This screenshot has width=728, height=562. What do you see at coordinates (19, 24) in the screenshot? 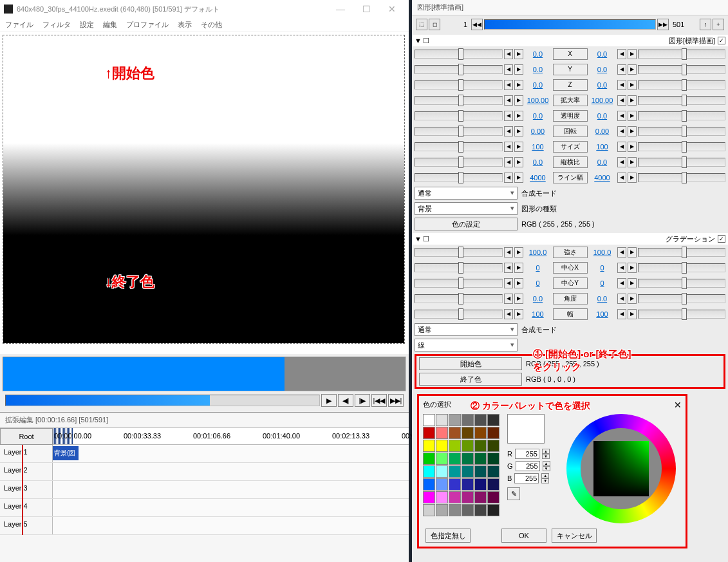
I see `menu-file: ファイル` at bounding box center [19, 24].